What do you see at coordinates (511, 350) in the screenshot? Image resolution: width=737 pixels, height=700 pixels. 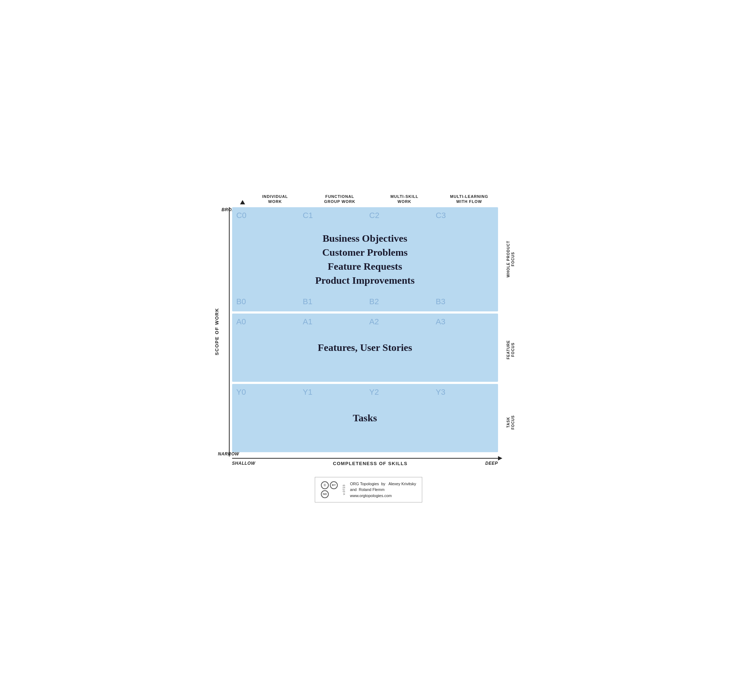 I see `right-label-feature: FEATUREFOCUS` at bounding box center [511, 350].